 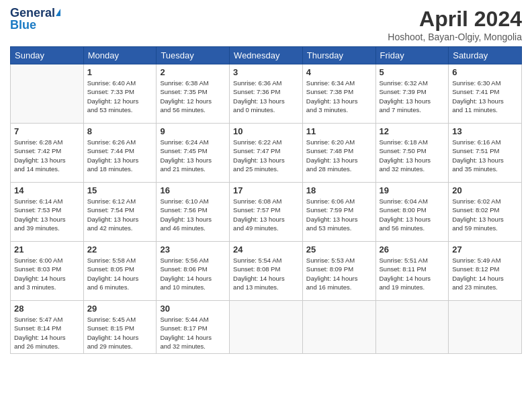 What do you see at coordinates (412, 271) in the screenshot?
I see `table-row: 26Sunrise: 5:51 AM Sunset: 8:11 PM Dayli…` at bounding box center [412, 271].